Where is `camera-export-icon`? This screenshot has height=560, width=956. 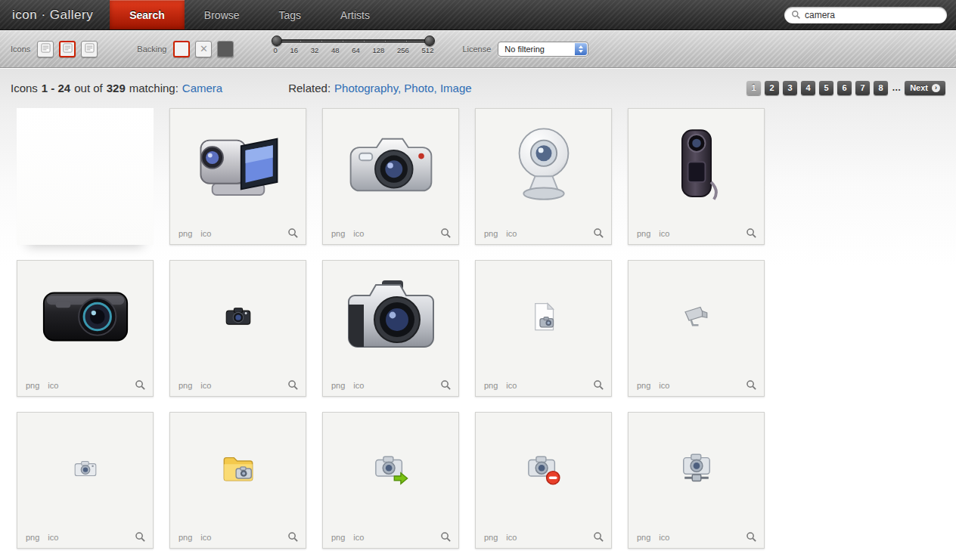 camera-export-icon is located at coordinates (390, 469).